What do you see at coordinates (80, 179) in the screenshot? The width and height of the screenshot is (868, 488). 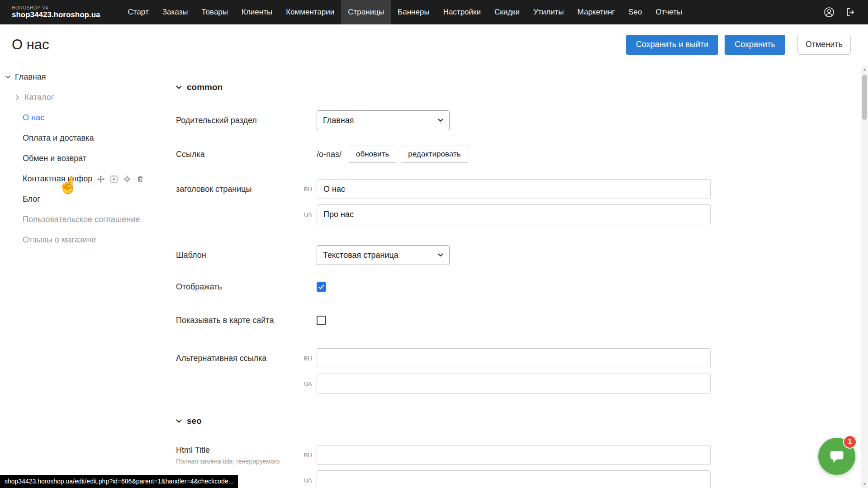 I see `sidebar-item-contacts: Контактная инфор` at bounding box center [80, 179].